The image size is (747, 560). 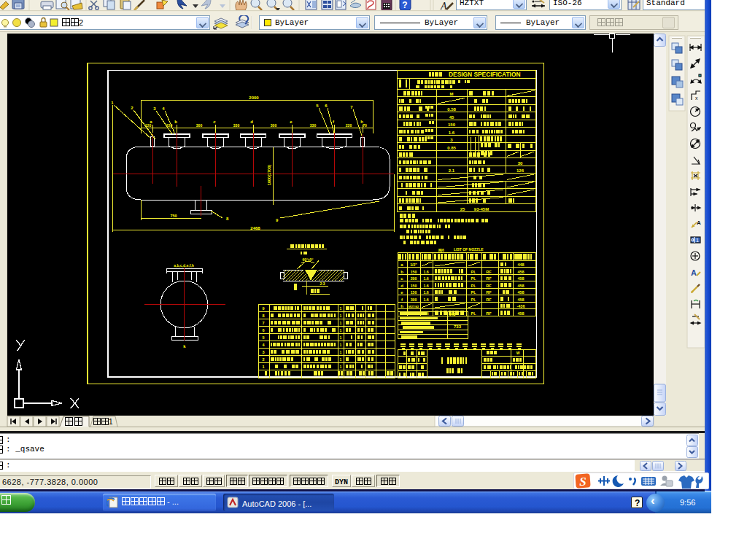 I want to click on svg-text: S, so click(x=582, y=481).